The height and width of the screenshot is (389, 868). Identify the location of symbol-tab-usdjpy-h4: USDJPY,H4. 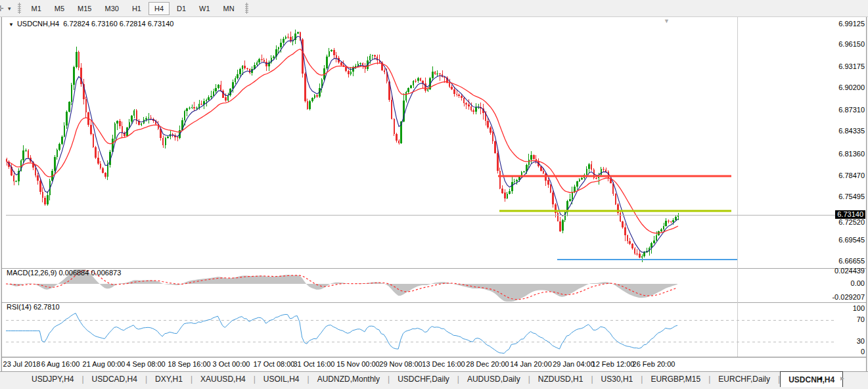
(53, 380).